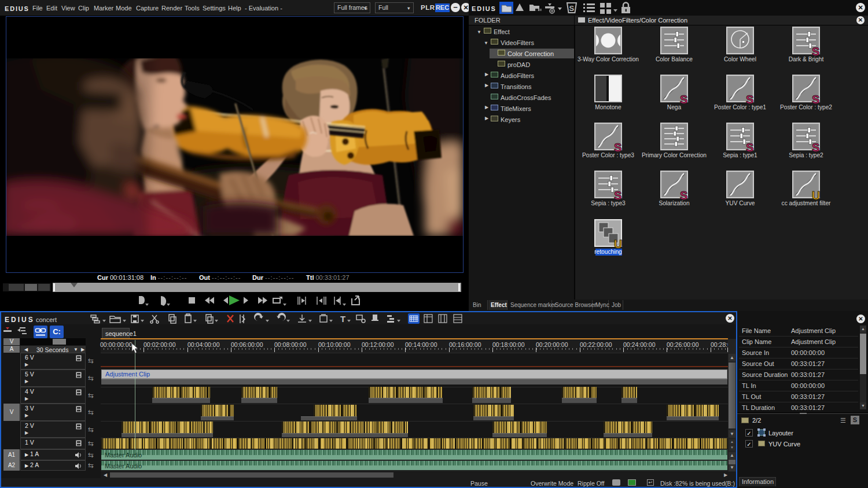  What do you see at coordinates (674, 155) in the screenshot?
I see `svg-text: Primary Color Correction` at bounding box center [674, 155].